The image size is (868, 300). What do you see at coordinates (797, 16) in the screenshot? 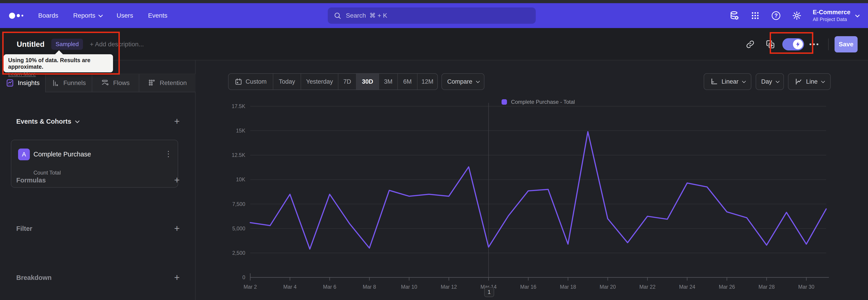
I see `settings-gear-icon` at bounding box center [797, 16].